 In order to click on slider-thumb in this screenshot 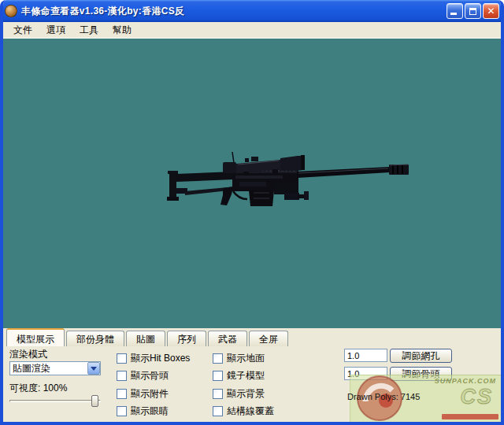, I will do `click(94, 401)`.